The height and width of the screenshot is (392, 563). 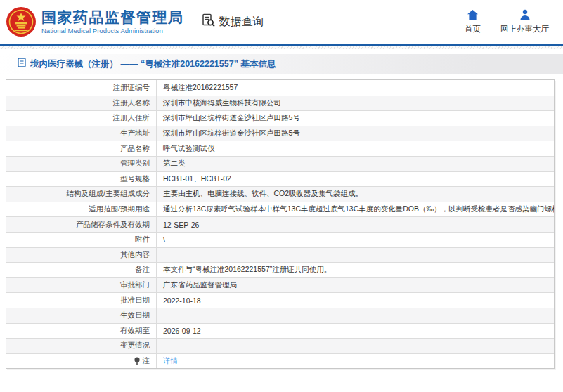 What do you see at coordinates (209, 22) in the screenshot?
I see `data-query-icon` at bounding box center [209, 22].